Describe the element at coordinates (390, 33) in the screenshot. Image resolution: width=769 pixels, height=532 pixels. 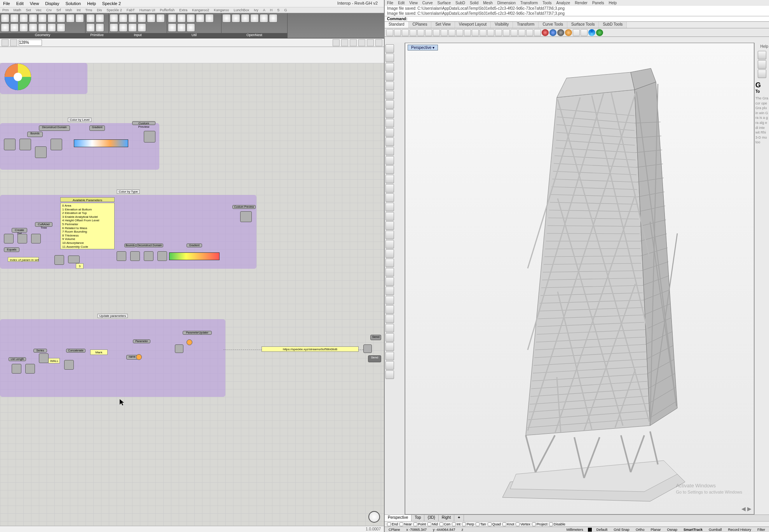
I see `new-file-icon` at that location.